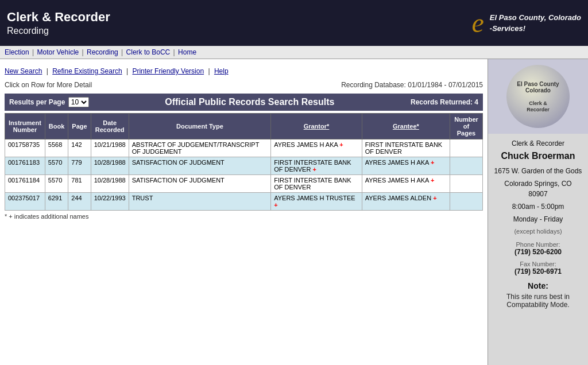 Image resolution: width=588 pixels, height=365 pixels. What do you see at coordinates (17, 52) in the screenshot?
I see `nav-election: Election` at bounding box center [17, 52].